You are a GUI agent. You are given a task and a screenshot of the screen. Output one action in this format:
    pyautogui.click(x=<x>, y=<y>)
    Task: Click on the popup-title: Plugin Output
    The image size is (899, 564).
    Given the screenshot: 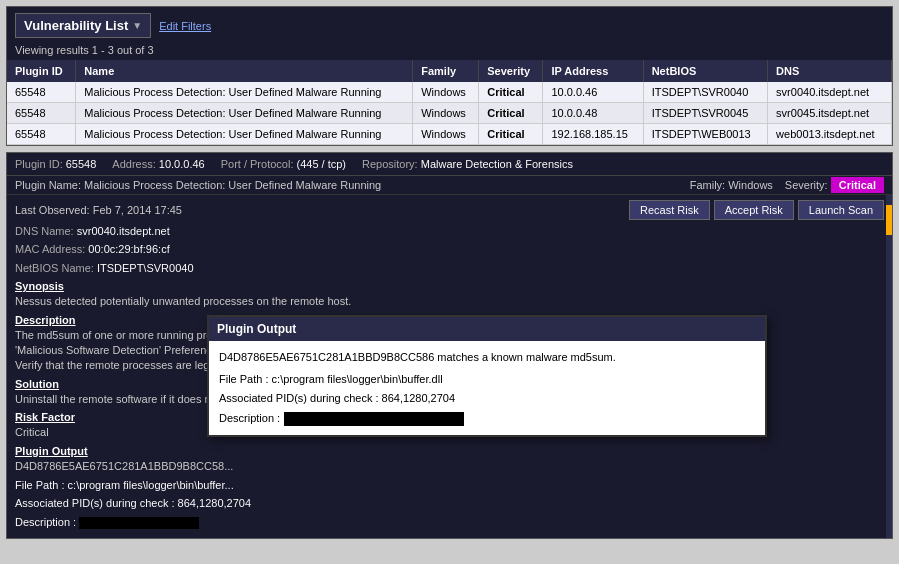 What is the action you would take?
    pyautogui.click(x=487, y=329)
    